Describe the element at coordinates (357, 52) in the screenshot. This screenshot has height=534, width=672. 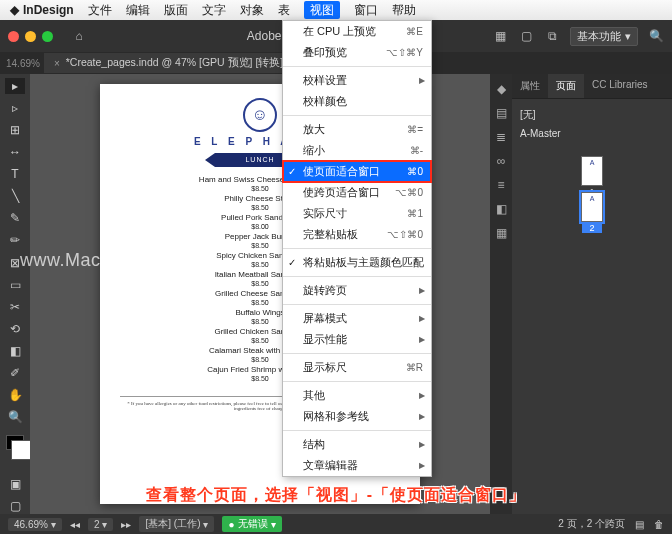
I see `menu-item: 叠印预览⌥⇧⌘Y` at that location.